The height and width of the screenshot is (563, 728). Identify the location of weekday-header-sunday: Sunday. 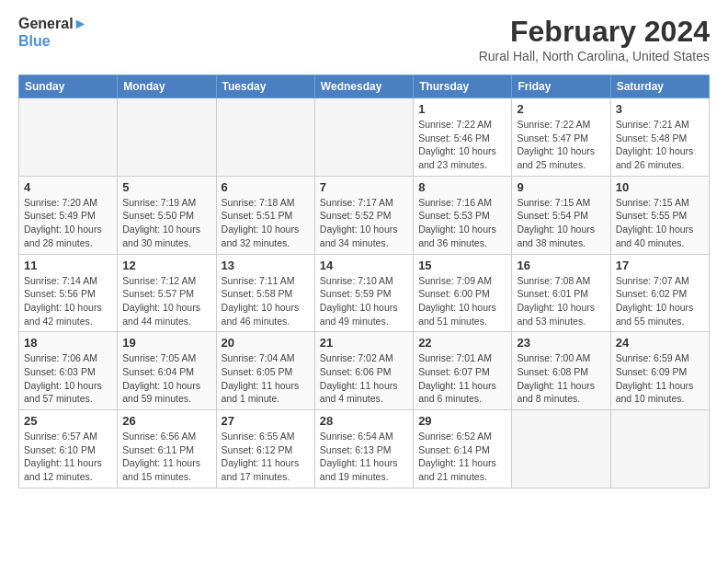
(68, 86).